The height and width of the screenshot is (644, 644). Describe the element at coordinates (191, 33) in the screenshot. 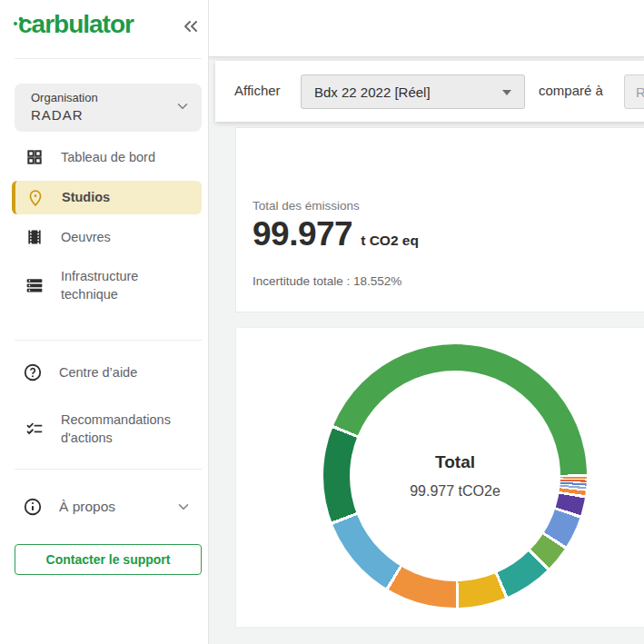

I see `double-chevron-left-icon` at that location.